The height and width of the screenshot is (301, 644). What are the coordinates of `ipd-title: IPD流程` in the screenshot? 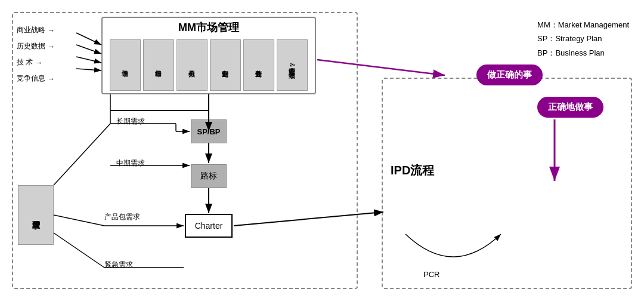 It's located at (413, 171).